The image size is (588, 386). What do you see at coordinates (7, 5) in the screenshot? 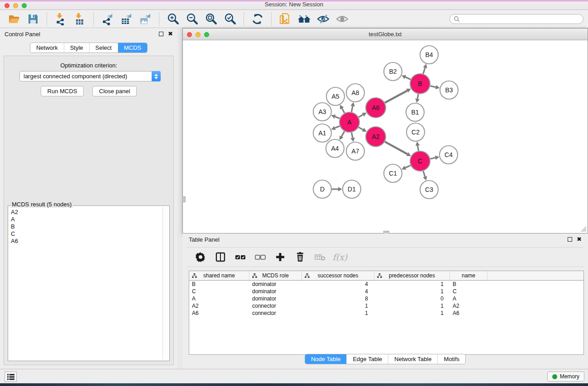
I see `close-window-icon` at bounding box center [7, 5].